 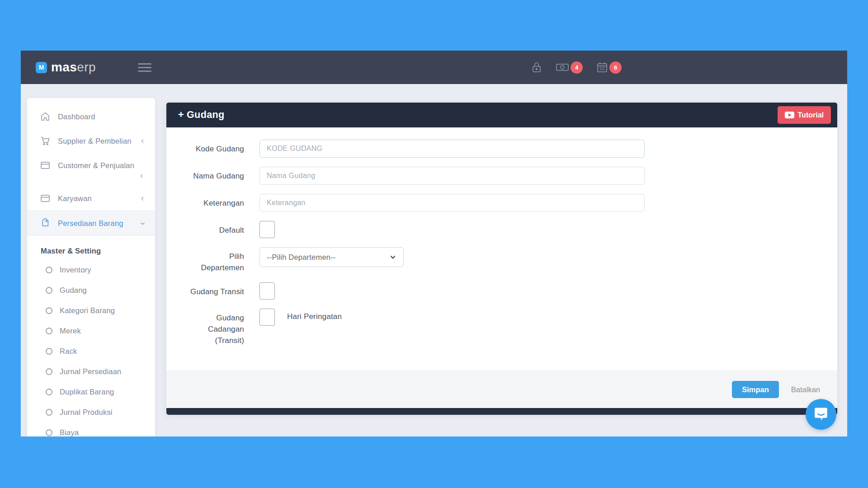 I want to click on brand-name: maserp, so click(x=73, y=67).